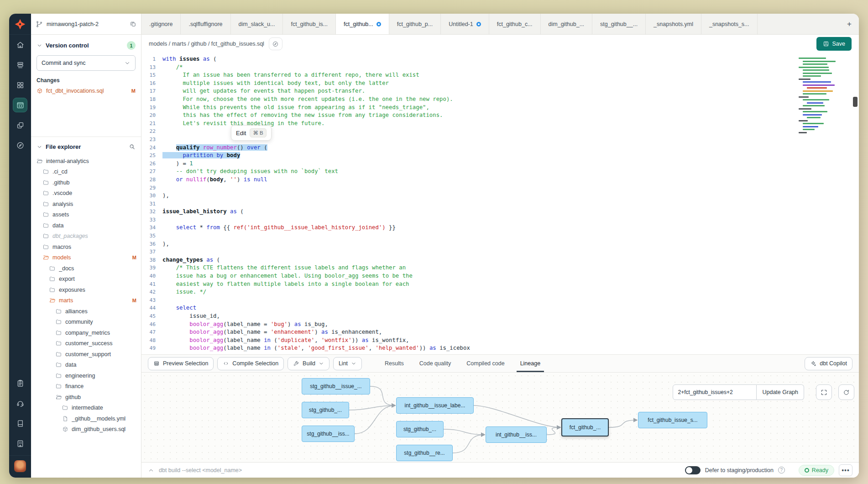  Describe the element at coordinates (151, 470) in the screenshot. I see `collapse-panel-icon` at that location.